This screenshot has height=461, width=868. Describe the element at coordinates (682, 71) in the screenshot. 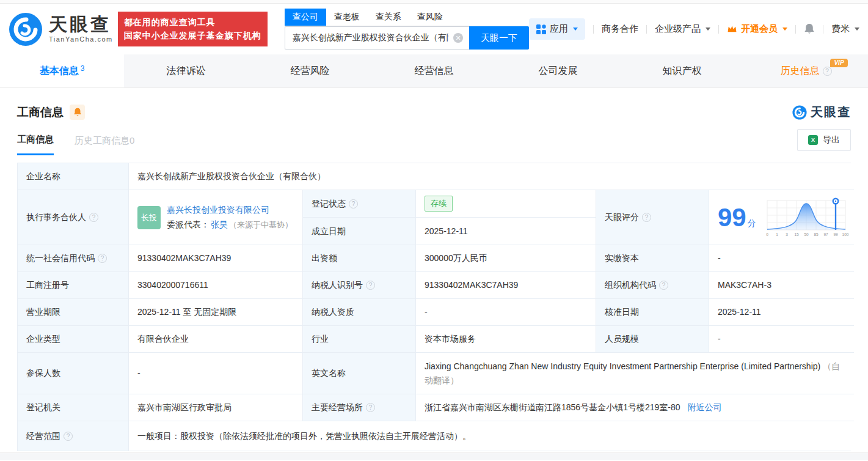

I see `tab-intellectual-property: 知识产权` at that location.